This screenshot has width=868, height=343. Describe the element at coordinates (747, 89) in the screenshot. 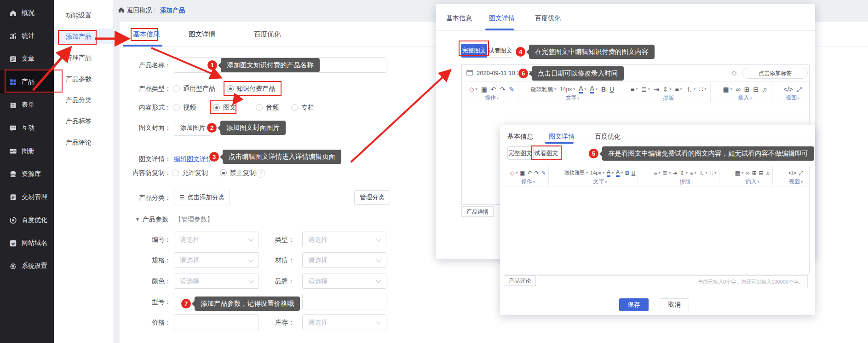

I see `table-icon: ⊞` at that location.